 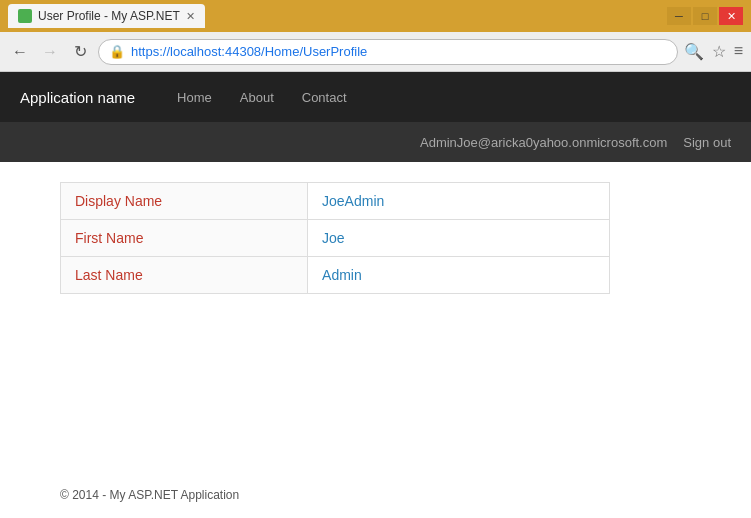 What do you see at coordinates (150, 495) in the screenshot?
I see `footer-text: © 2014 - My ASP.NET Application` at bounding box center [150, 495].